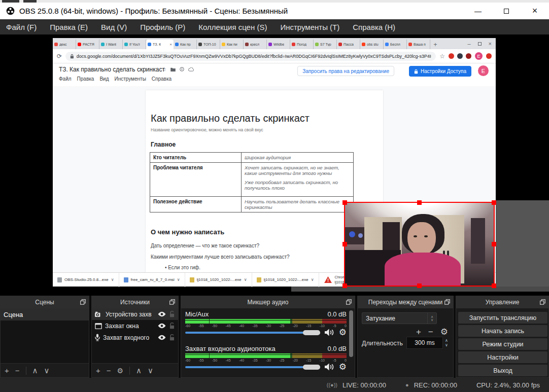 The width and height of the screenshot is (549, 392). Describe the element at coordinates (112, 69) in the screenshot. I see `docs-document-title: ТЗ. Как правильно сделать скринкаст` at that location.